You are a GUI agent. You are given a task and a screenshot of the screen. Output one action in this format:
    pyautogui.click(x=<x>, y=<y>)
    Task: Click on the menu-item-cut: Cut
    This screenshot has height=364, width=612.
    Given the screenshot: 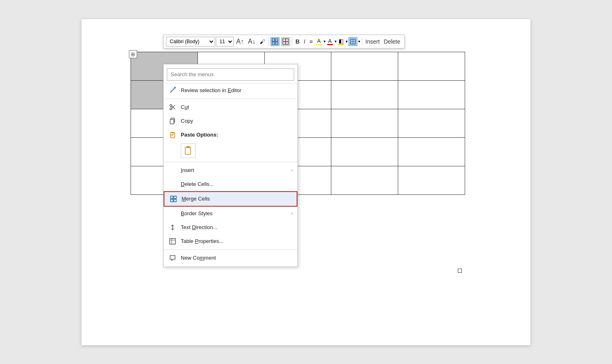 What is the action you would take?
    pyautogui.click(x=231, y=107)
    